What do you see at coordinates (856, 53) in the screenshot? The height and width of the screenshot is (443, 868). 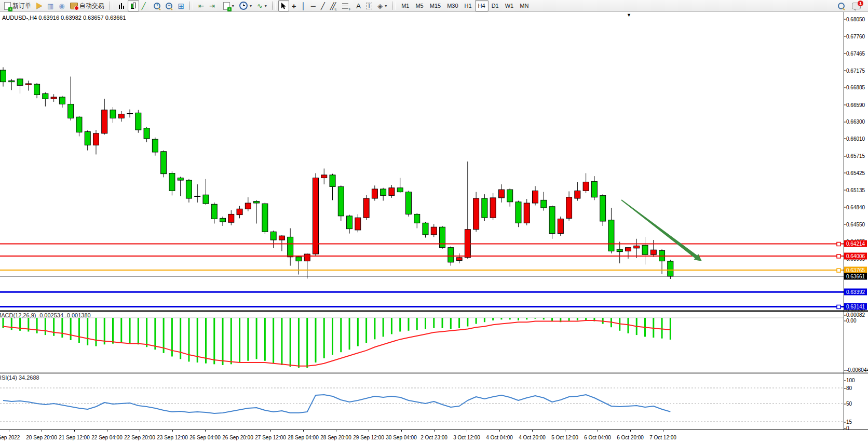 I see `price-axis-tick: 0.67465` at bounding box center [856, 53].